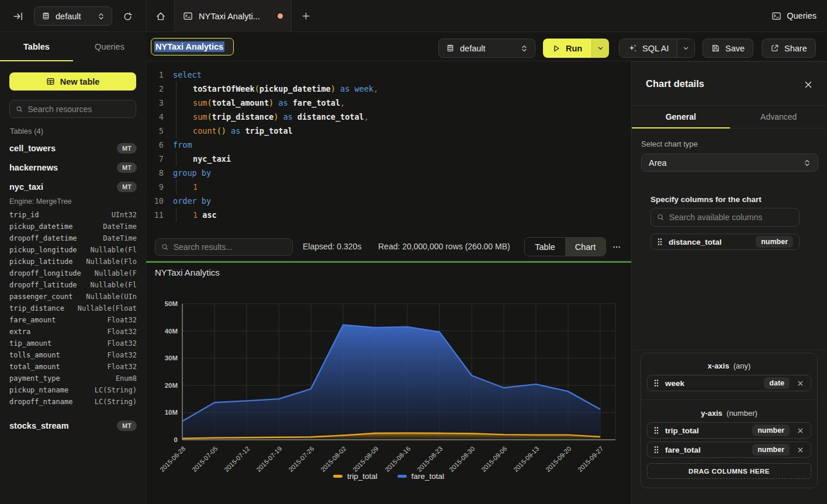  What do you see at coordinates (73, 187) in the screenshot?
I see `table-row: nyc_taxiMT` at bounding box center [73, 187].